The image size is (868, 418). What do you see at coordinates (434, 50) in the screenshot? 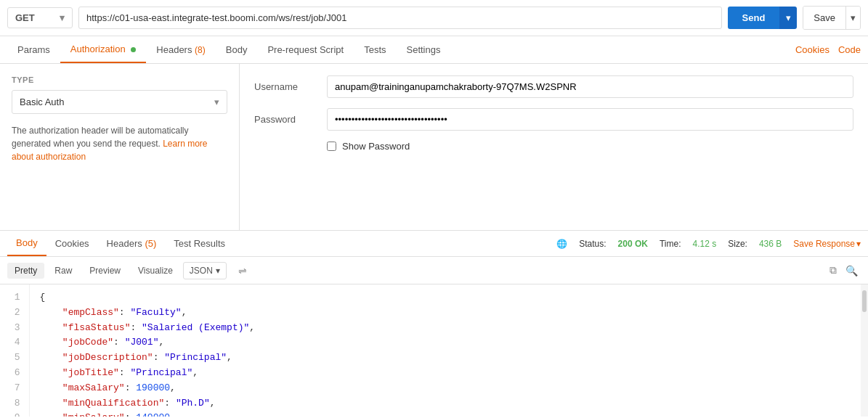
I see `tab-bar: Params Authorization Headers (8) Body Pr…` at bounding box center [434, 50].